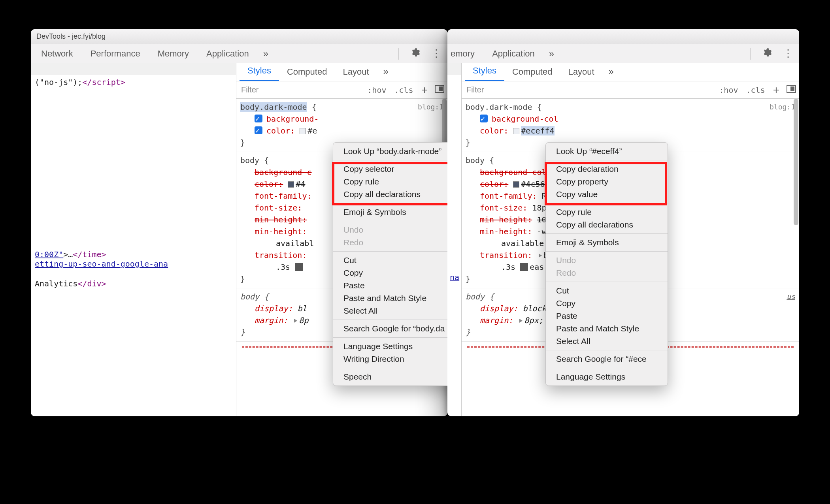 This screenshot has width=830, height=504. Describe the element at coordinates (390, 329) in the screenshot. I see `menu-item-search: Search Google for “body.da` at that location.